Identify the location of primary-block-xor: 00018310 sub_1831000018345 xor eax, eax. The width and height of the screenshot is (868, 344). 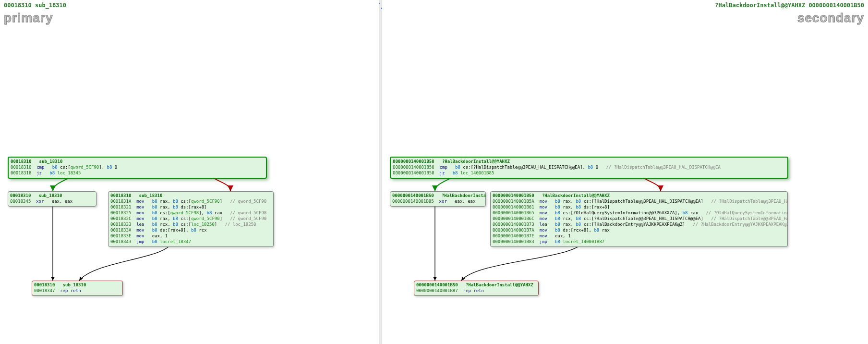
(52, 199).